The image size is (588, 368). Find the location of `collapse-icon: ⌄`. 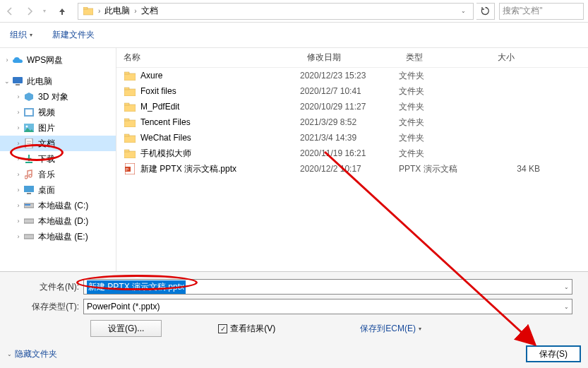

collapse-icon: ⌄ is located at coordinates (7, 81).